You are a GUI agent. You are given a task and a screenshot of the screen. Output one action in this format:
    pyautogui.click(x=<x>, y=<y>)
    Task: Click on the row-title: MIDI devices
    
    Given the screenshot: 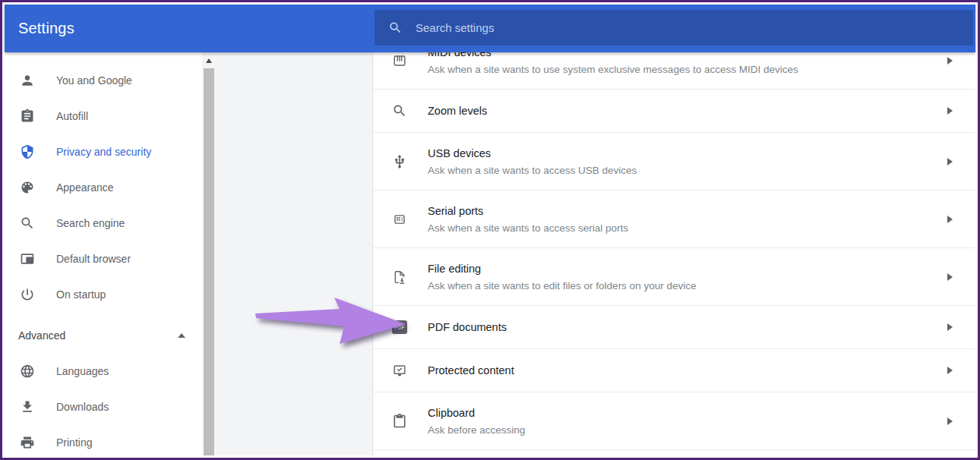 What is the action you would take?
    pyautogui.click(x=613, y=56)
    